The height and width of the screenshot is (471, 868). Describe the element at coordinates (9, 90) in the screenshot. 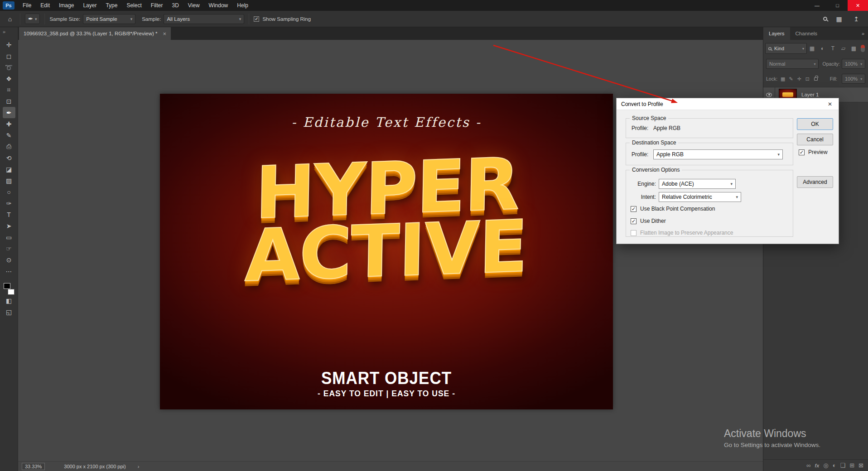

I see `crop-tool: ⌗` at that location.